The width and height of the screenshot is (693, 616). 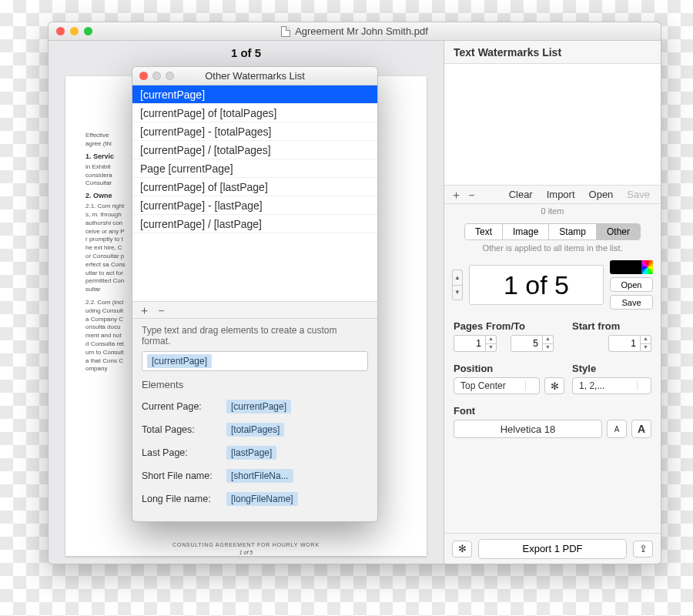 What do you see at coordinates (561, 195) in the screenshot?
I see `import-button: Import` at bounding box center [561, 195].